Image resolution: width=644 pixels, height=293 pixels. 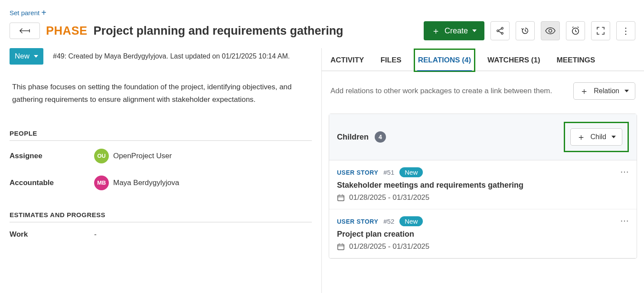 I want to click on avatar: MB, so click(x=101, y=183).